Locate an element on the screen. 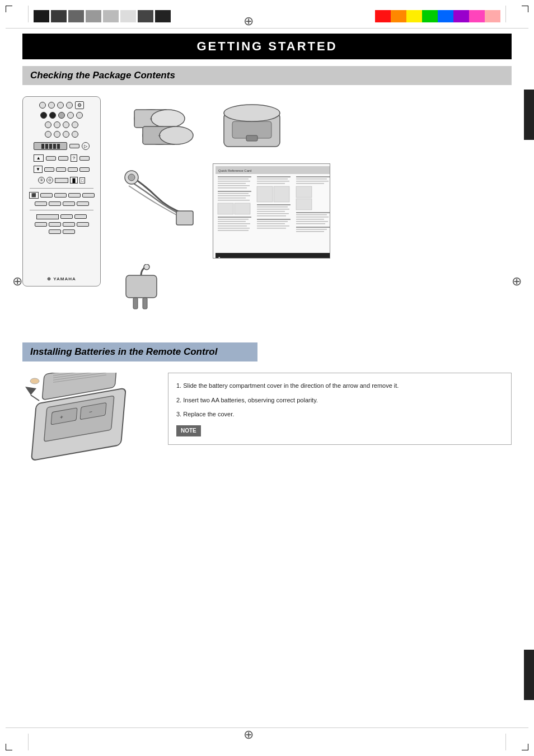 The height and width of the screenshot is (756, 534). instruction-line-3: 3. Replace the cover. is located at coordinates (340, 415).